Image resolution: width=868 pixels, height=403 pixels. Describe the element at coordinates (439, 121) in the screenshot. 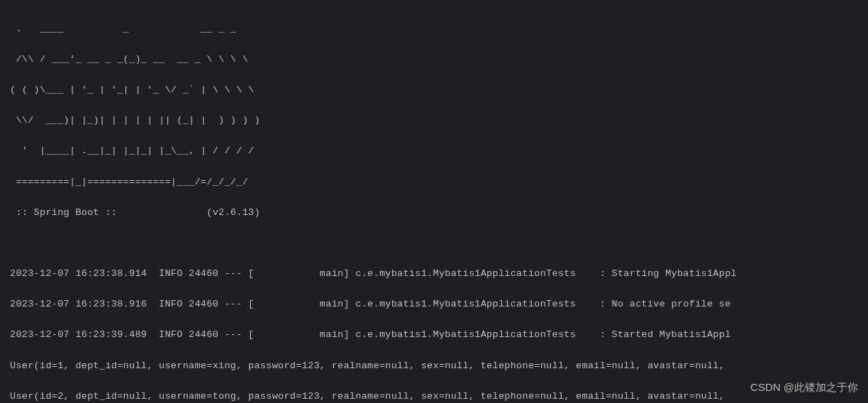

I see `banner-line-4: \\/ ___)| |_)| | | | | || (_| | ) ) ) )` at that location.